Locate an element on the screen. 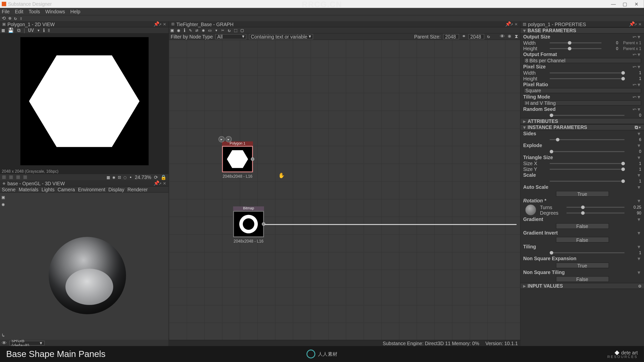 The height and width of the screenshot is (362, 644). menu-environment: Environment is located at coordinates (92, 190).